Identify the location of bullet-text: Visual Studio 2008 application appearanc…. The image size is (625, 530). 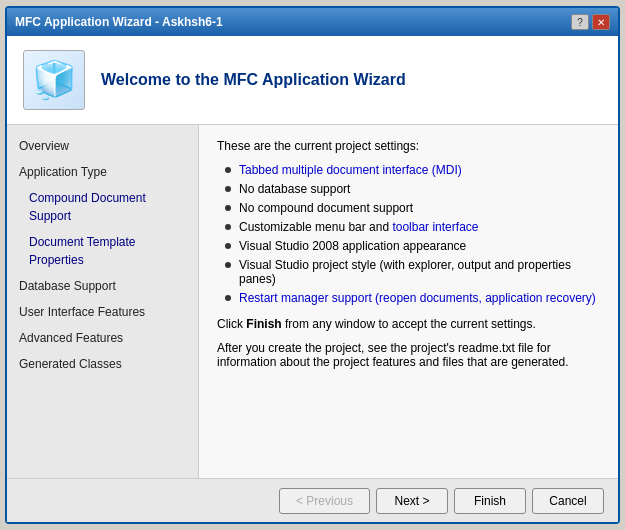
(352, 246).